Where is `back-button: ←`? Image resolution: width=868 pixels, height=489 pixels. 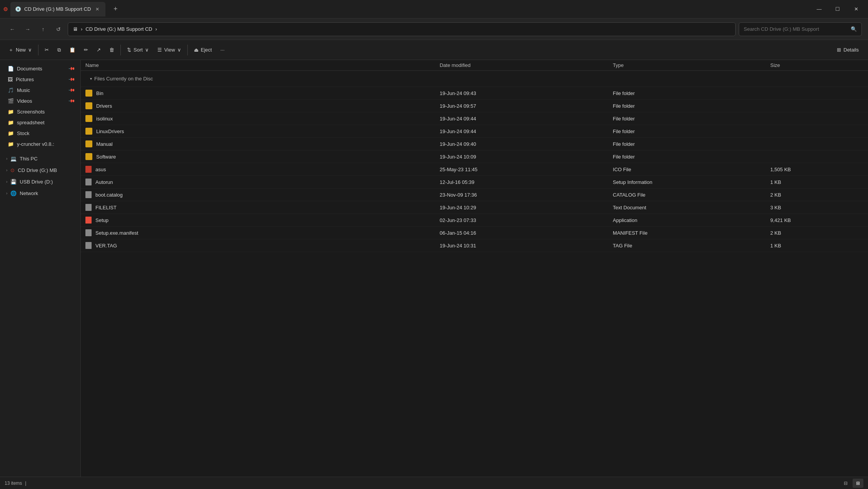
back-button: ← is located at coordinates (12, 29).